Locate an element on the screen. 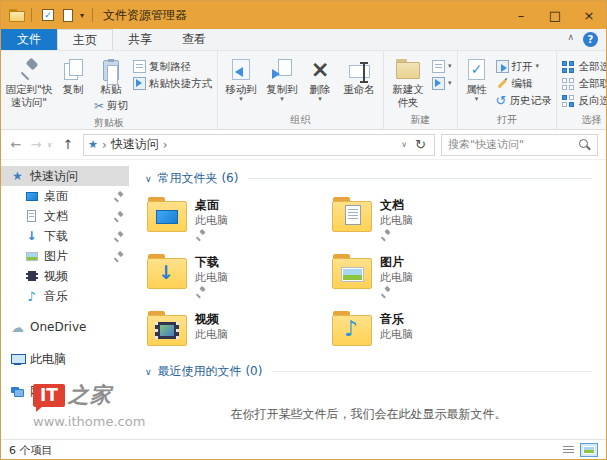 This screenshot has height=460, width=607. select-all-label: 全部选择 is located at coordinates (592, 67).